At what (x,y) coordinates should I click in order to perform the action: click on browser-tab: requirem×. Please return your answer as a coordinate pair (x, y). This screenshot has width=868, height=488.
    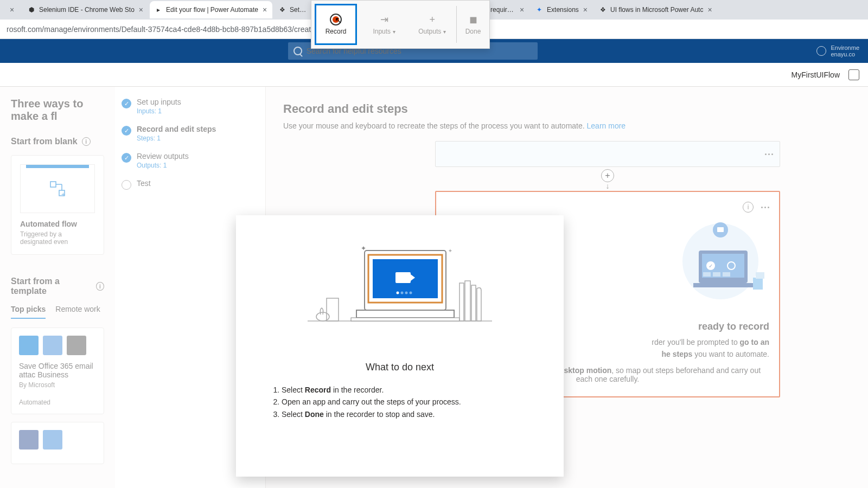
    Looking at the image, I should click on (508, 10).